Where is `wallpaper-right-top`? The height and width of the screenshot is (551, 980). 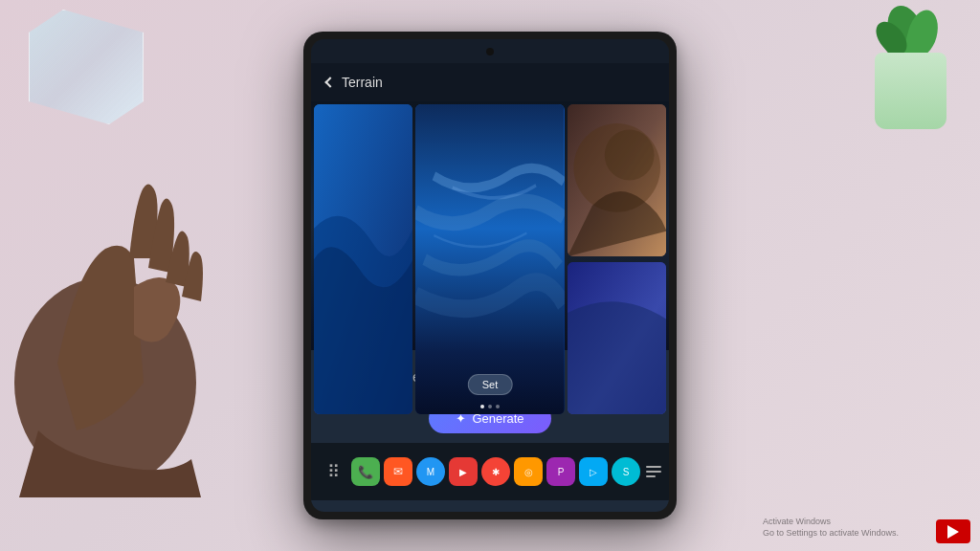
wallpaper-right-top is located at coordinates (616, 180).